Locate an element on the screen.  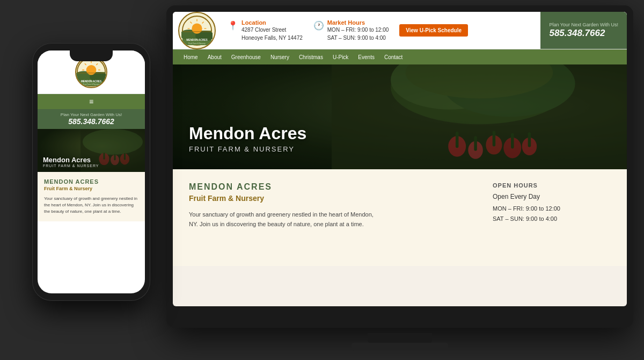
desktop-website-header: MENDON ACRES Fruit Farm & Nursery 📍 Loca… is located at coordinates (400, 31).